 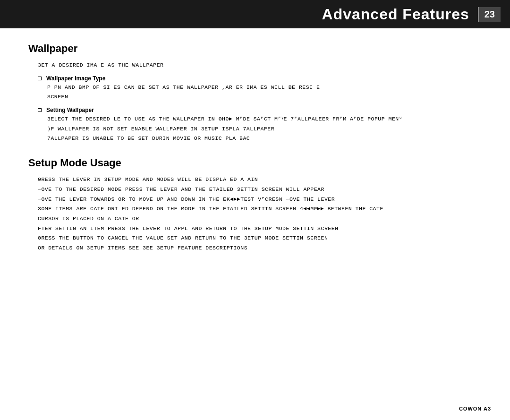 What do you see at coordinates (264, 119) in the screenshot?
I see `setting-line1: 3ELECT THE DESIRED LE TO USE AS THE WALL…` at bounding box center [264, 119].